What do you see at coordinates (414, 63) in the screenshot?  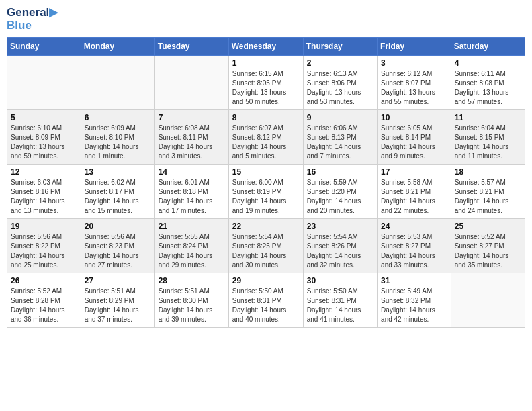 I see `day-number: 3` at bounding box center [414, 63].